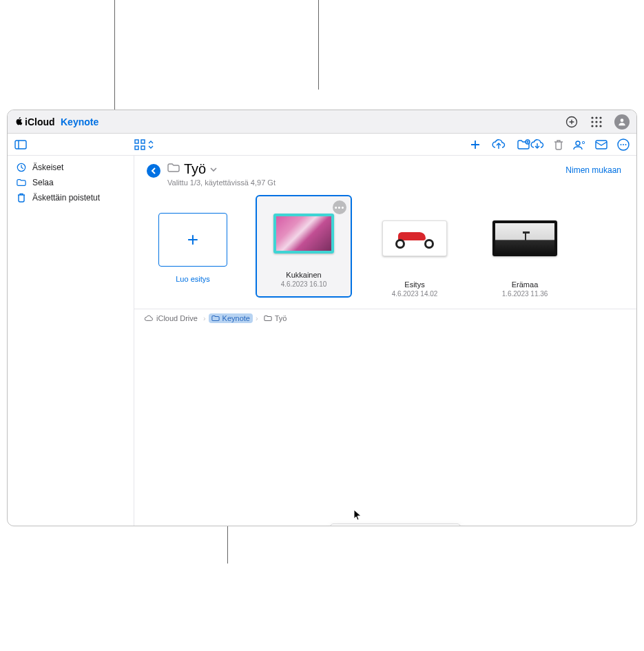 Image resolution: width=644 pixels, height=651 pixels. What do you see at coordinates (572, 122) in the screenshot?
I see `create-button` at bounding box center [572, 122].